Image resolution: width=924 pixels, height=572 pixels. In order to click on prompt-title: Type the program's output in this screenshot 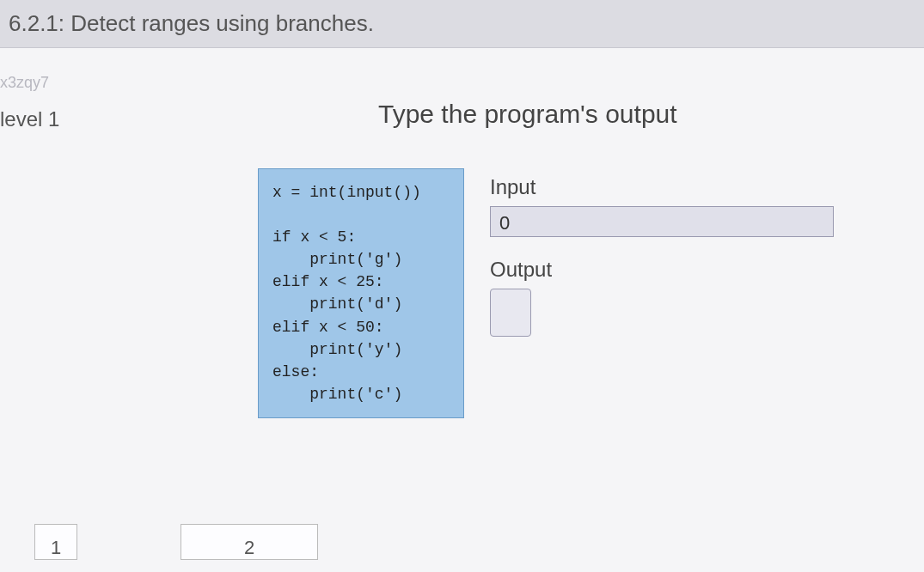, I will do `click(528, 114)`.